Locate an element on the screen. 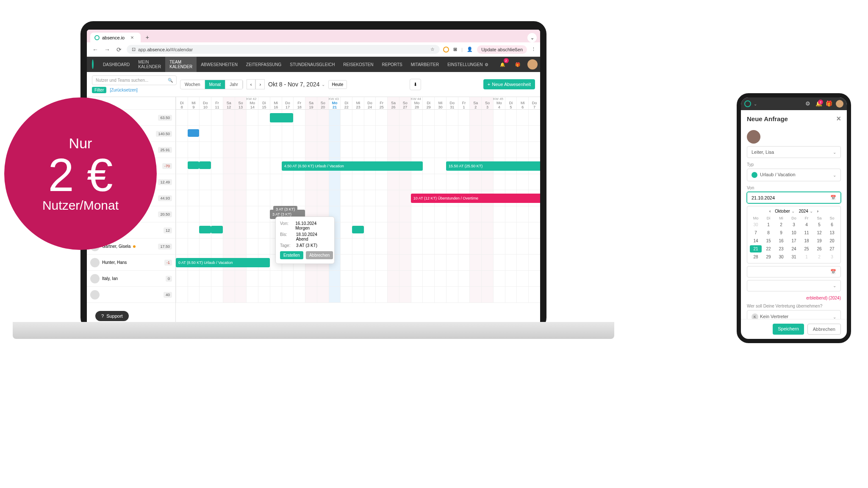  new-tab-button: + is located at coordinates (147, 37).